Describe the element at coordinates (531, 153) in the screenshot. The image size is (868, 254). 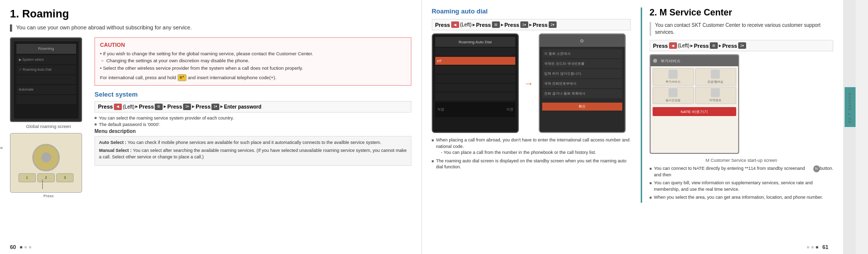
I see `roaming-notes: When placing a call from abroad, you don…` at that location.